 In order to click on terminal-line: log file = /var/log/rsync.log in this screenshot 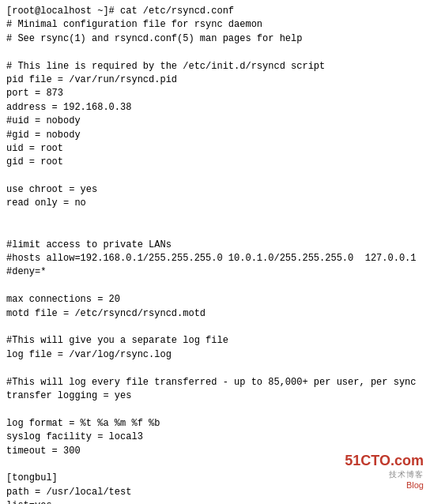, I will do `click(215, 355)`.